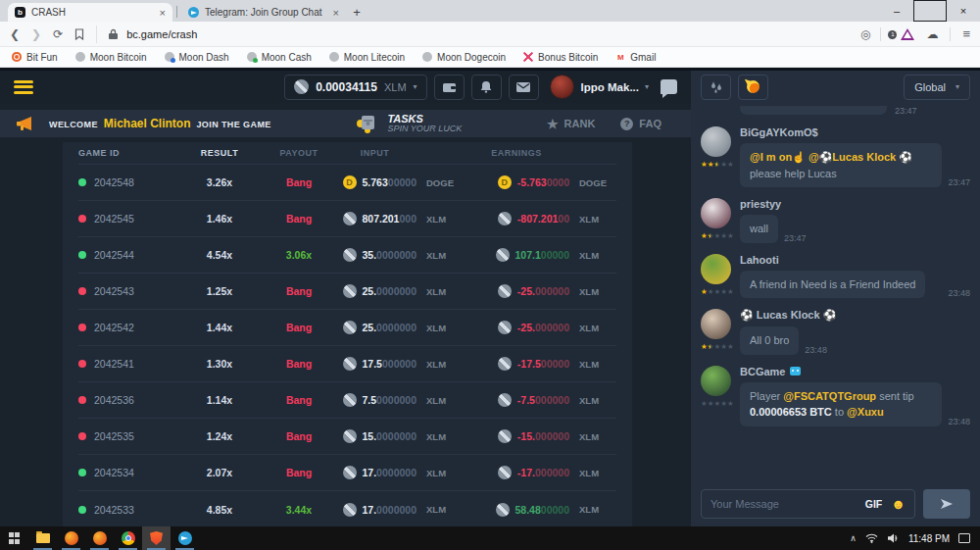  What do you see at coordinates (79, 34) in the screenshot?
I see `bookmark-icon` at bounding box center [79, 34].